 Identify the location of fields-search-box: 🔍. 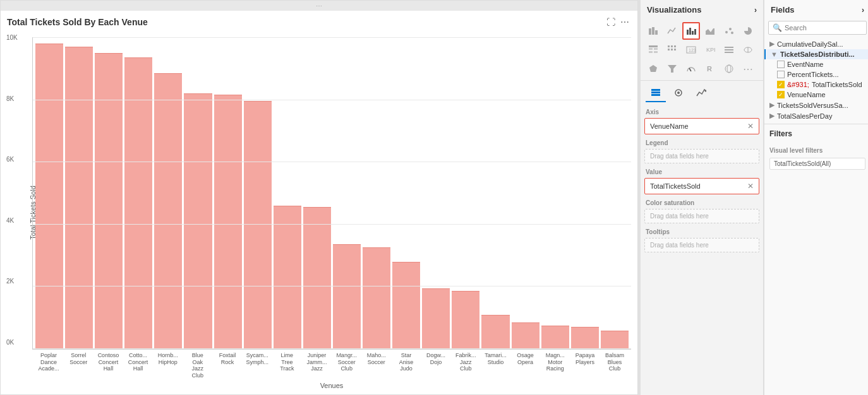
(817, 28).